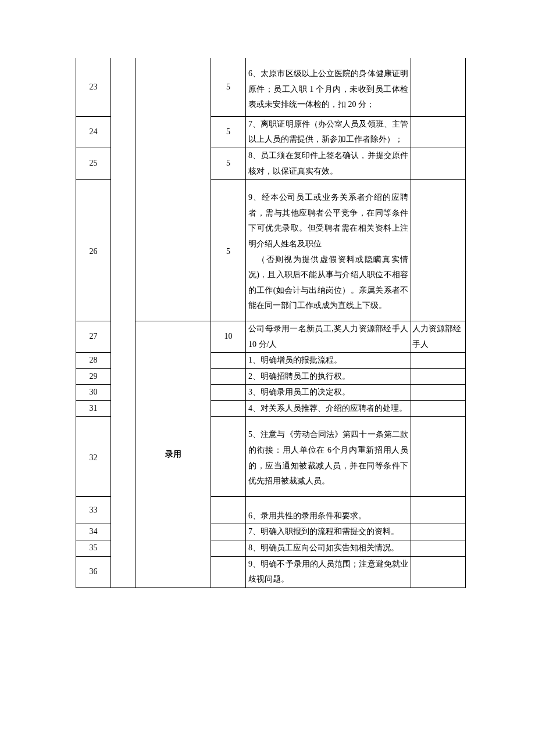 Image resolution: width=535 pixels, height=756 pixels. What do you see at coordinates (94, 132) in the screenshot?
I see `row-number: 24` at bounding box center [94, 132].